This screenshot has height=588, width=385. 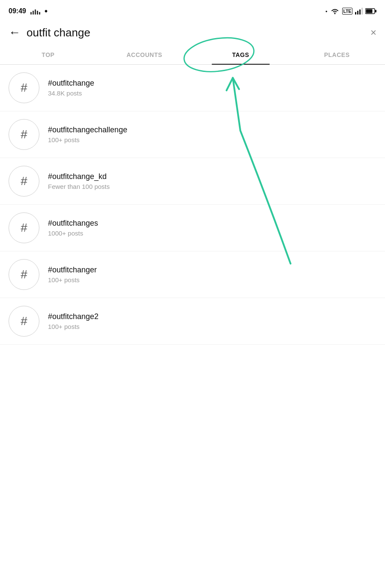 What do you see at coordinates (193, 33) in the screenshot?
I see `header: ← outfit change ×` at bounding box center [193, 33].